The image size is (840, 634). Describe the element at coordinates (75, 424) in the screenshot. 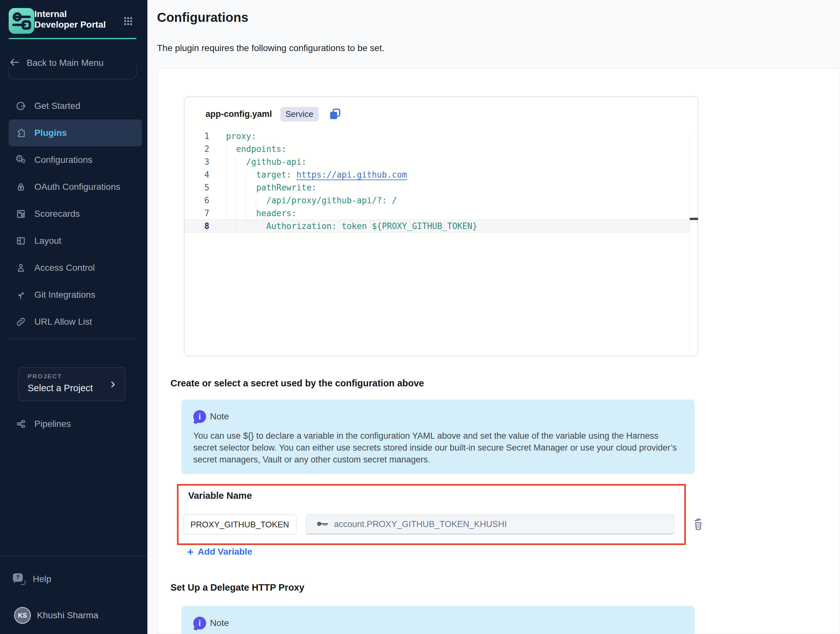

I see `sidebar-item-pipelines: Pipelines` at that location.